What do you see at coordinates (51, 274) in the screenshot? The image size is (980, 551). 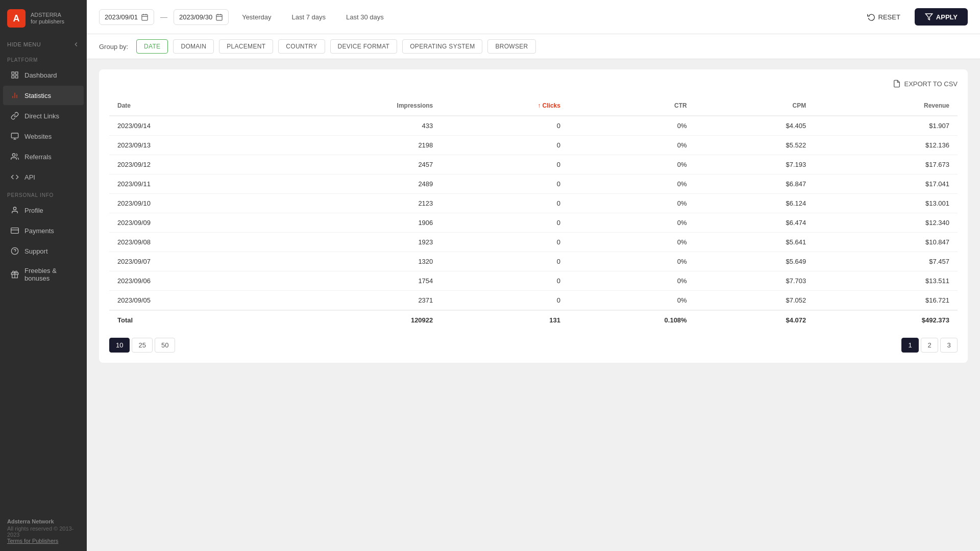 I see `sidebar-item-freebies-label: Freebies & bonuses` at bounding box center [51, 274].